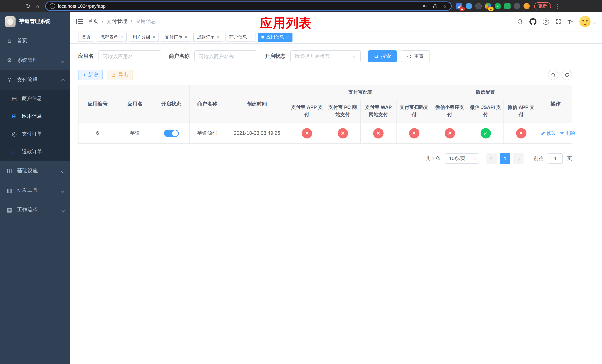 This screenshot has width=602, height=364. Describe the element at coordinates (498, 6) in the screenshot. I see `extension-icon-5: ✓` at that location.